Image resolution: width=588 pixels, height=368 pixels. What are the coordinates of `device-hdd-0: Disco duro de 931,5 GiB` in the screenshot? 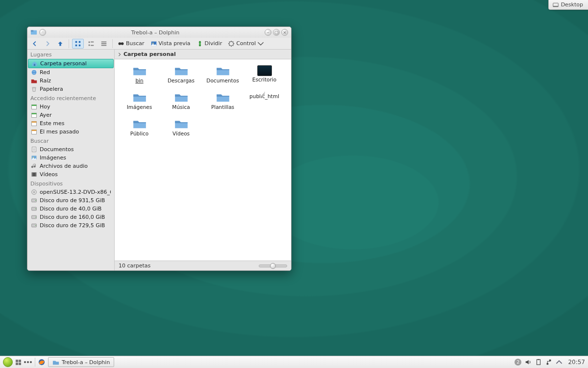 It's located at (71, 200).